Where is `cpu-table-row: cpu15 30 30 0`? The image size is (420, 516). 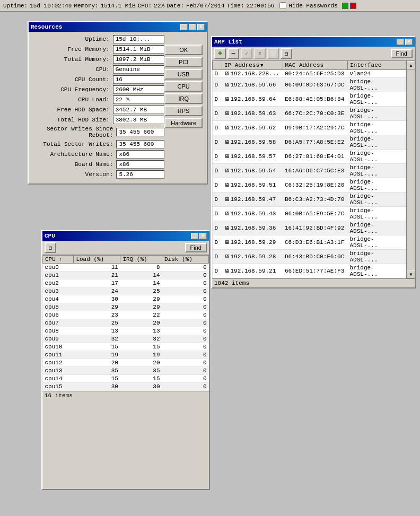 cpu-table-row: cpu15 30 30 0 is located at coordinates (126, 387).